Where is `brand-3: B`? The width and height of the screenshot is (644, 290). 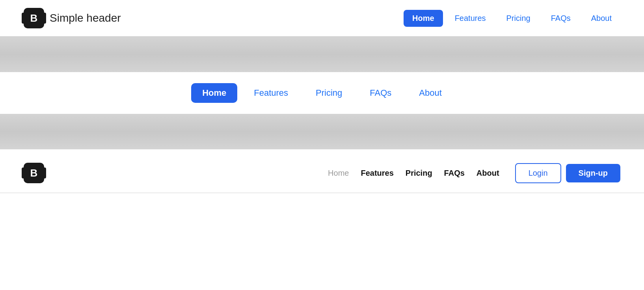
brand-3: B is located at coordinates (34, 173).